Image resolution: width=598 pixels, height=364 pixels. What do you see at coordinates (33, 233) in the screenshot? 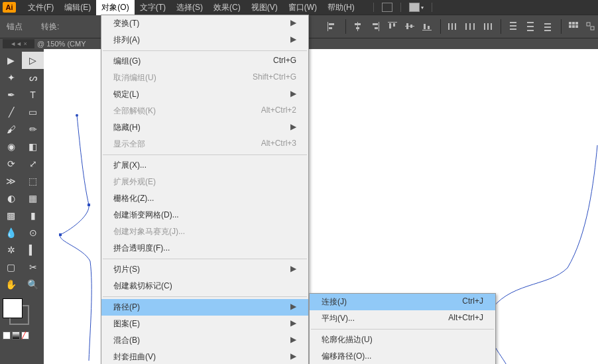
I see `blend-tool: ⊙` at bounding box center [33, 233].